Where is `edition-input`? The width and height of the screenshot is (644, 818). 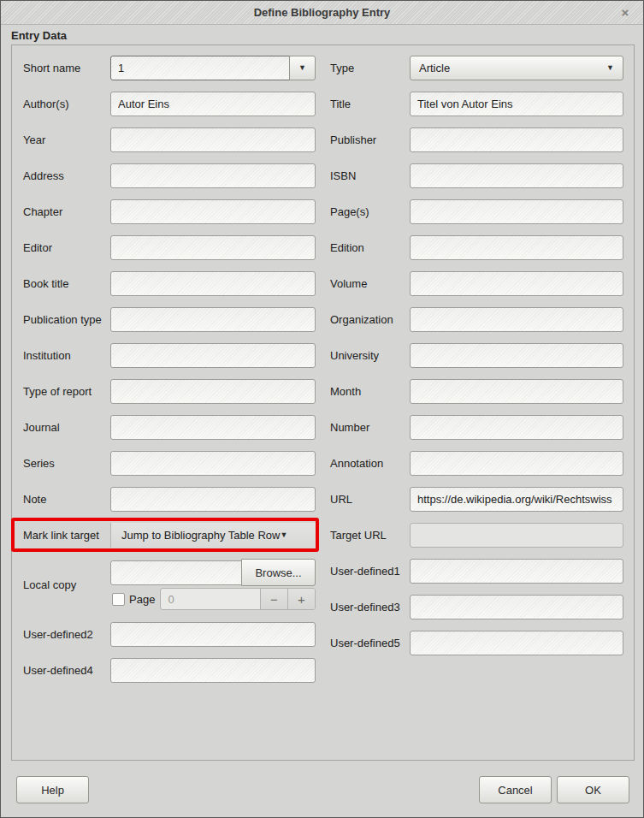 edition-input is located at coordinates (517, 248).